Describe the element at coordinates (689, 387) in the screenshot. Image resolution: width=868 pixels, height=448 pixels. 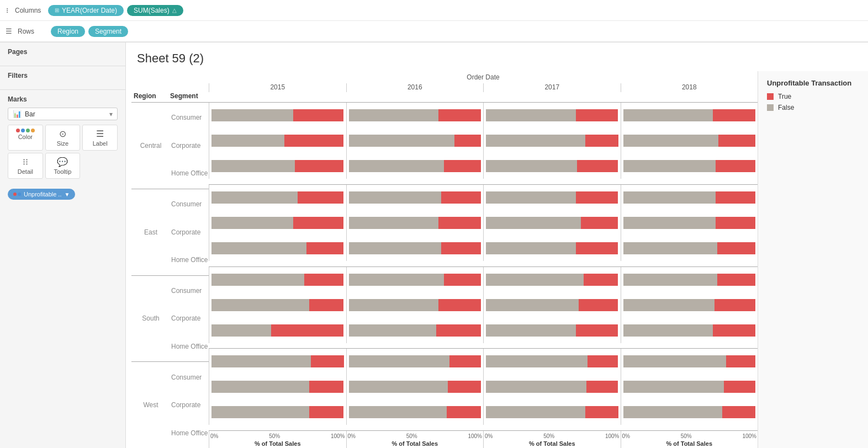
I see `west-corporate-2018` at that location.